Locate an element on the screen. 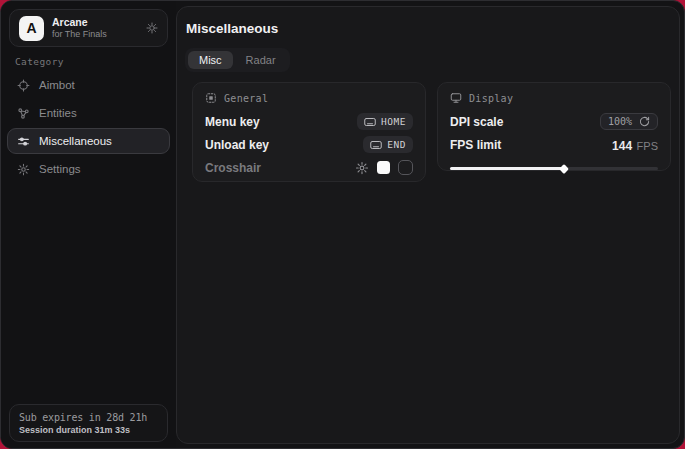 The height and width of the screenshot is (449, 685). brand-card: A Arcane for The Finals is located at coordinates (88, 28).